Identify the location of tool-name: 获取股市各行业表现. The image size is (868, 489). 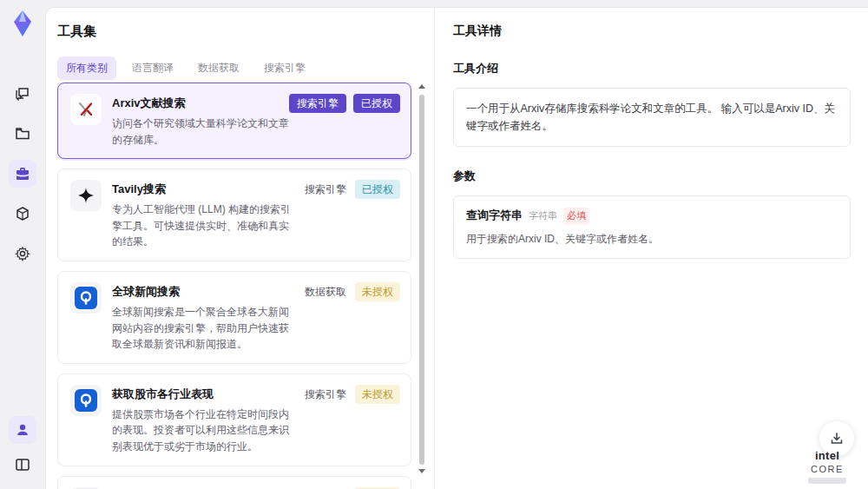
(204, 394).